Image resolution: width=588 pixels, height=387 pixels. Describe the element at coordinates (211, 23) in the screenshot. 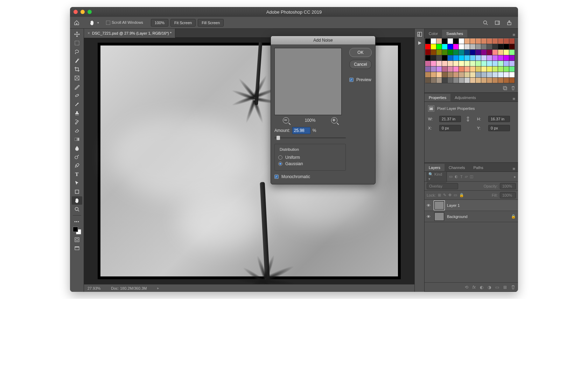

I see `fill-screen-button: Fill Screen` at that location.